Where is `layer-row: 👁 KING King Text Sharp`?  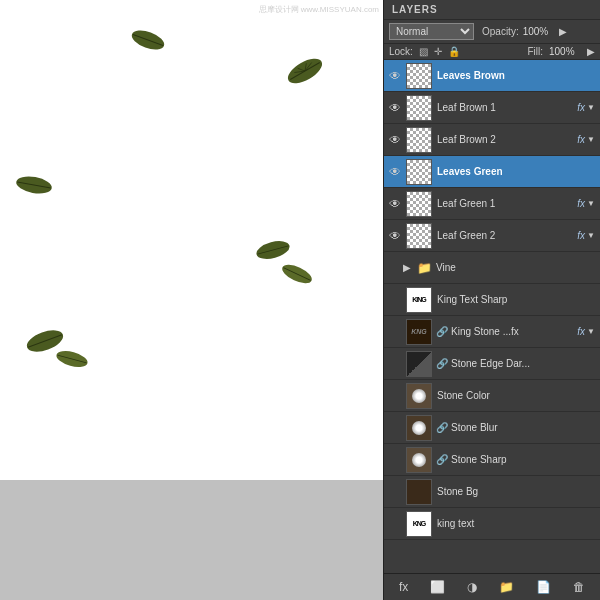 layer-row: 👁 KING King Text Sharp is located at coordinates (492, 300).